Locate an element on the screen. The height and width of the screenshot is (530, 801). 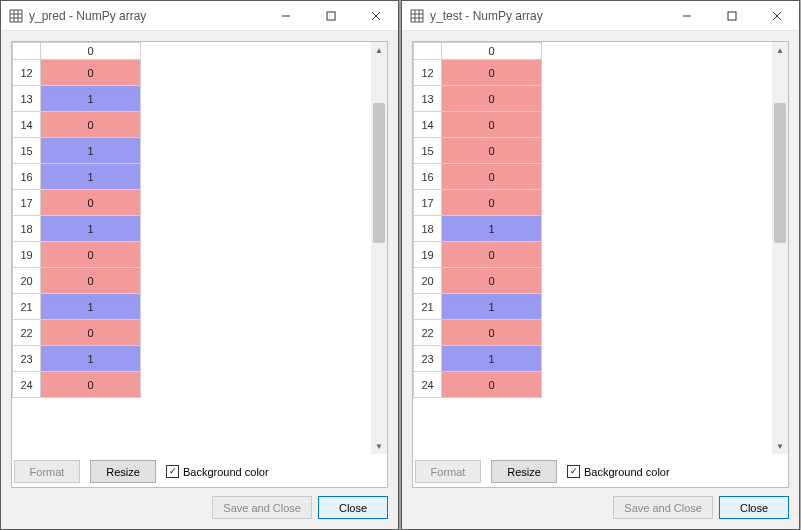
table-row: 220 is located at coordinates (478, 333).